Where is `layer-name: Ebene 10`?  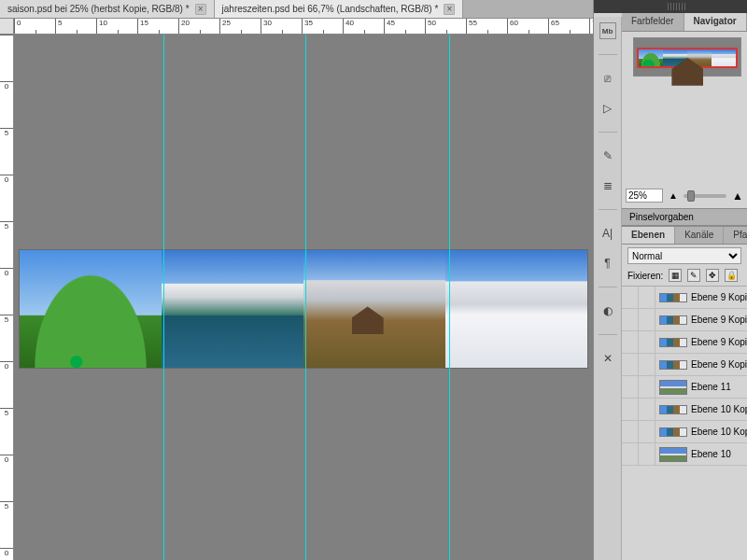
layer-name: Ebene 10 is located at coordinates (719, 454).